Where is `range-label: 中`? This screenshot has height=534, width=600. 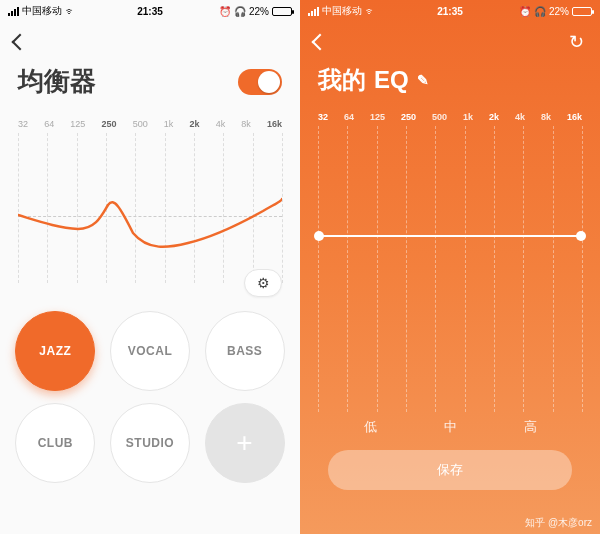
range-label: 中 is located at coordinates (450, 427).